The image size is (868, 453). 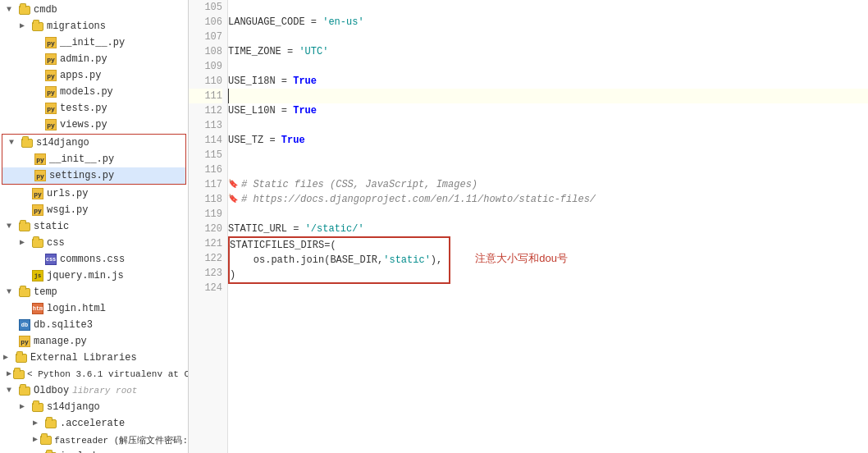 I want to click on tree-item-commons-css: css commons.css, so click(x=94, y=259).